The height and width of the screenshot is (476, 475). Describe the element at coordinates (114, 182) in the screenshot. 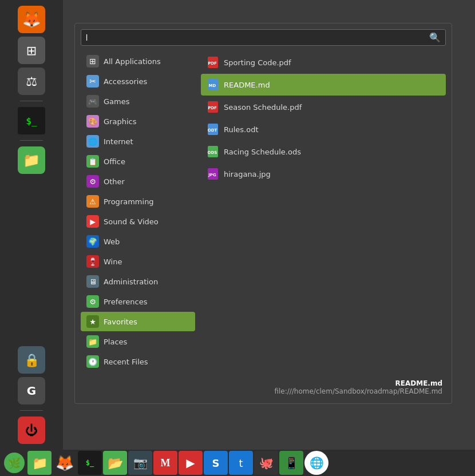

I see `other-label: Other` at that location.